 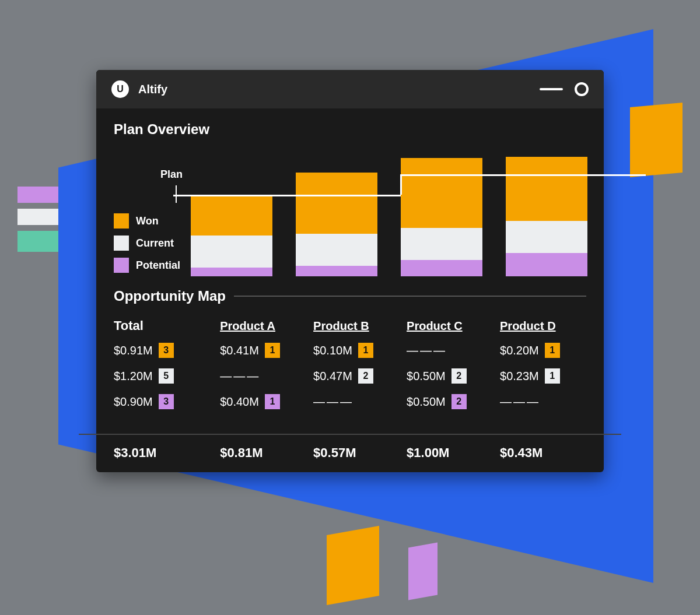 I want to click on cell-amount: $0.20M, so click(x=519, y=351).